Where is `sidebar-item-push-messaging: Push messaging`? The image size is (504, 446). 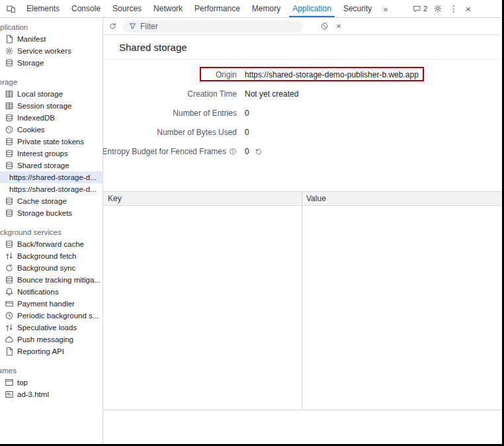
sidebar-item-push-messaging: Push messaging is located at coordinates (52, 339).